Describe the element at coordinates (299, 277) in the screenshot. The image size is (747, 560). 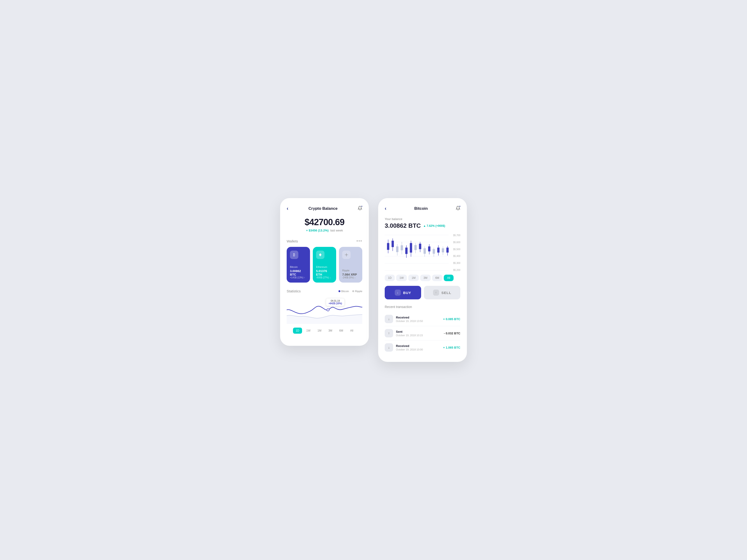
I see `bitcoin-change: +143$ (13%) ↑` at that location.